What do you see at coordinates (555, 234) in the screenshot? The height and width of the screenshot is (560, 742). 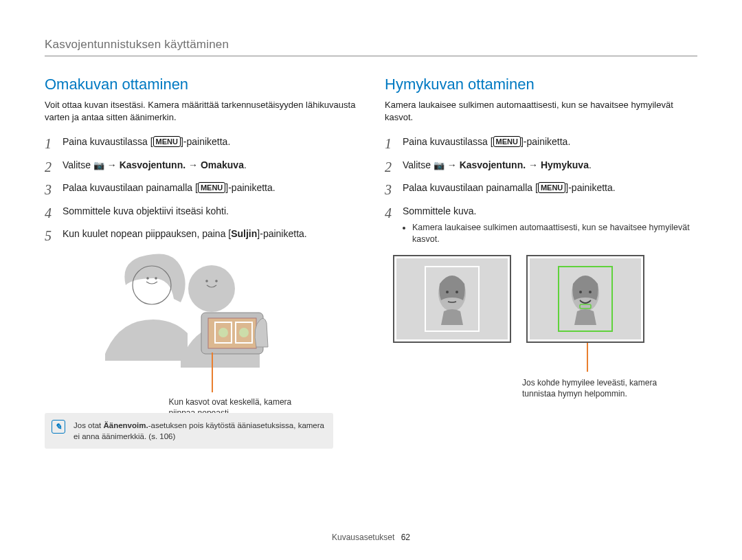 I see `right-step-4-sub: Kamera laukaisee sulkimen automaattisest…` at bounding box center [555, 234].